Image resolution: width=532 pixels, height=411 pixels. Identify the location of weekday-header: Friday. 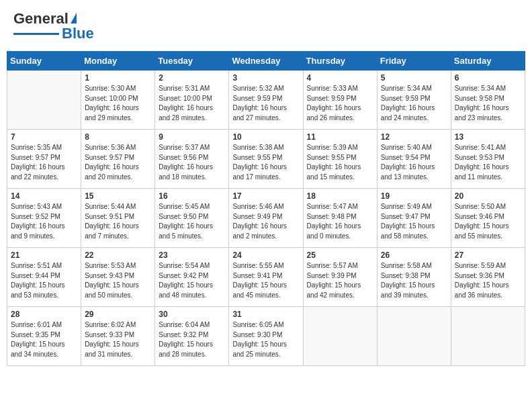
(414, 61).